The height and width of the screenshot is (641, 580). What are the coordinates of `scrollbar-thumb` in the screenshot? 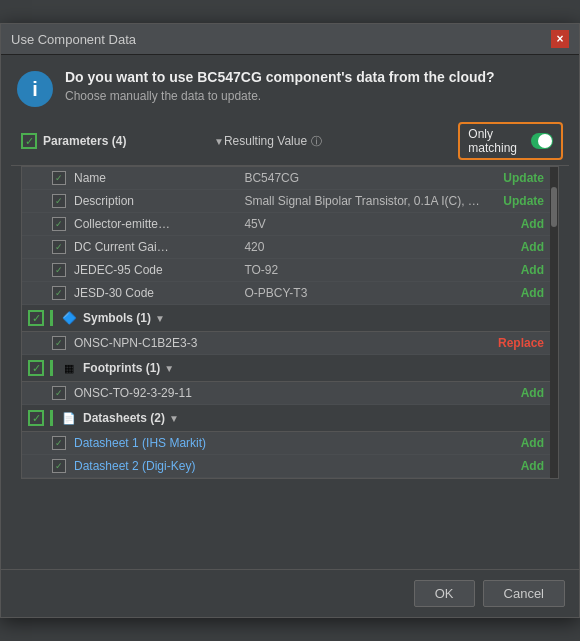 It's located at (554, 207).